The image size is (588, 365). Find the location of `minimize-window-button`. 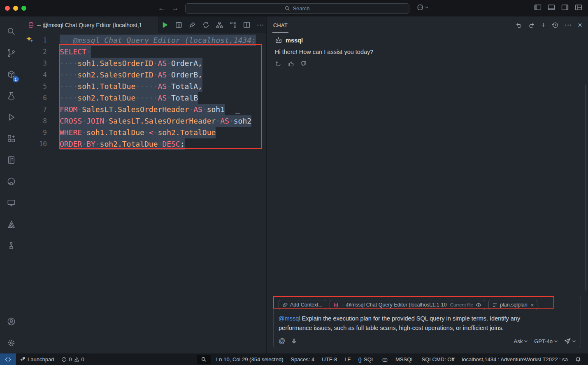

minimize-window-button is located at coordinates (16, 8).